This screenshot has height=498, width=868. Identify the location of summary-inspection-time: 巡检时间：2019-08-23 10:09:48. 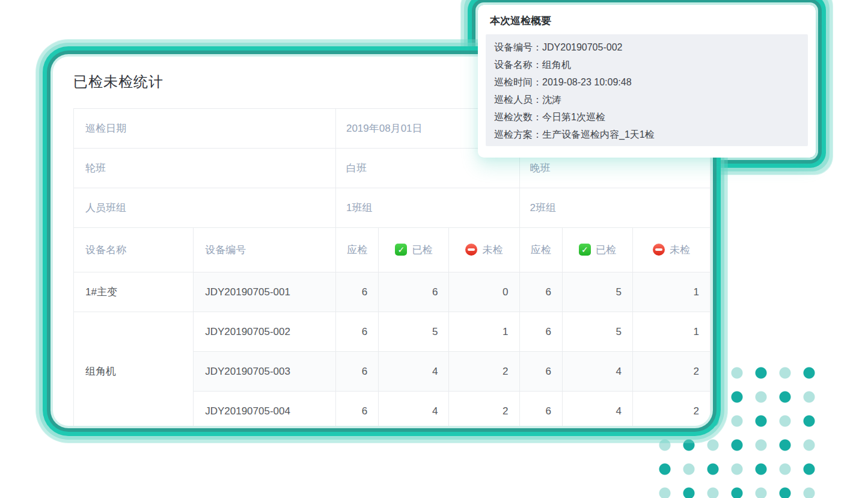
(651, 82).